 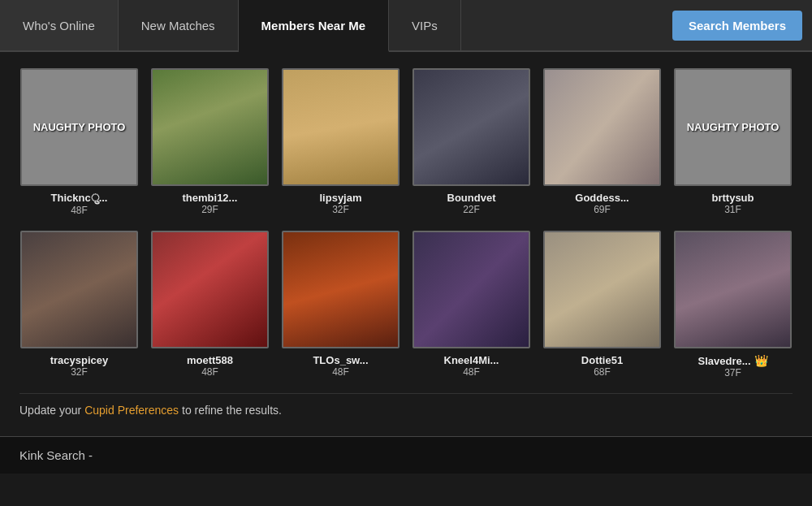 I want to click on member-age-gender: 31F, so click(x=732, y=210).